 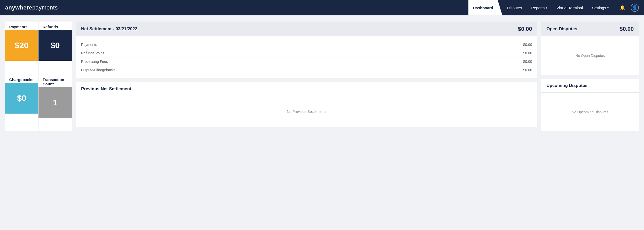 What do you see at coordinates (306, 57) in the screenshot?
I see `net-settlement-body: Payments $0.00 Refunds/Voids $0.00 Proce…` at bounding box center [306, 57].